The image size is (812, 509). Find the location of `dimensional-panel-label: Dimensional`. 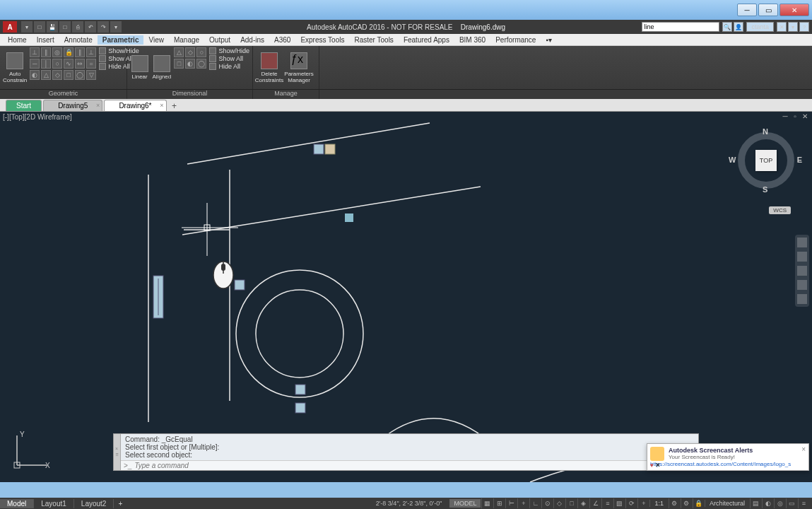

dimensional-panel-label: Dimensional is located at coordinates (190, 95).